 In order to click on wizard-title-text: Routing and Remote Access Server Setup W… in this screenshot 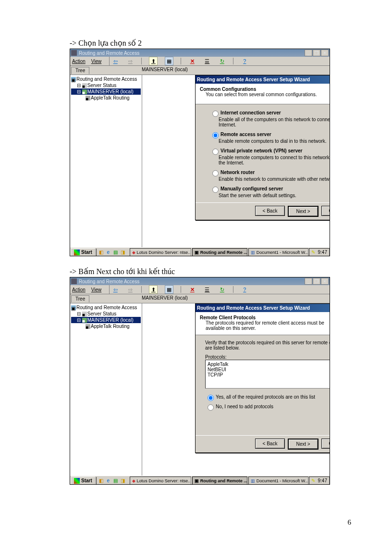, I will do `click(254, 80)`.